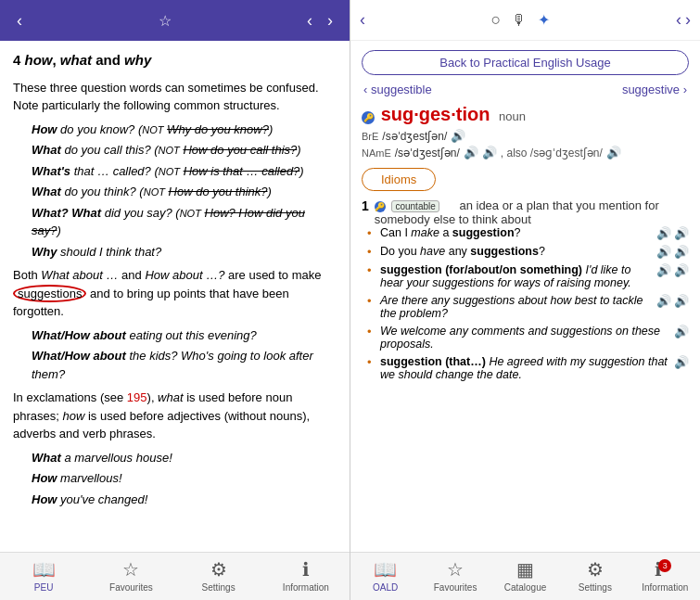 Image resolution: width=700 pixels, height=600 pixels. I want to click on speaker-name-3: 🔊, so click(614, 152).